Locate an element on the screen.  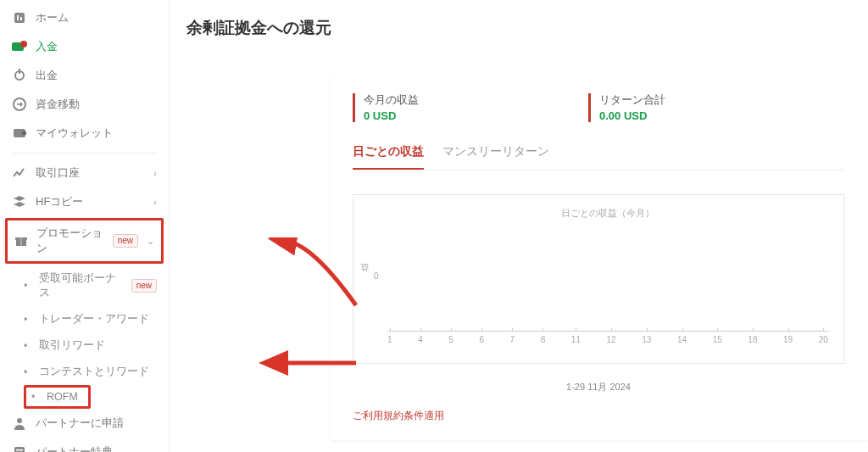
highlight-promotion: プロモーション new ⌄ is located at coordinates (85, 241).